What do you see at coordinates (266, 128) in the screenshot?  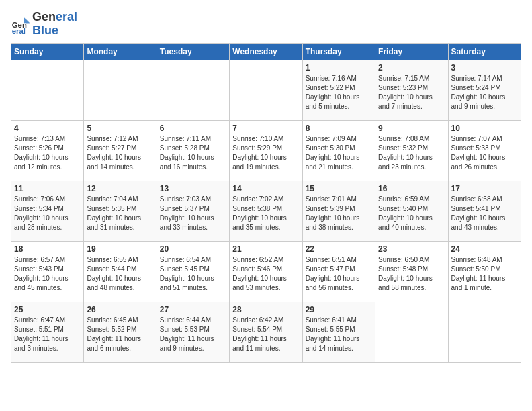 I see `day-number: 7` at bounding box center [266, 128].